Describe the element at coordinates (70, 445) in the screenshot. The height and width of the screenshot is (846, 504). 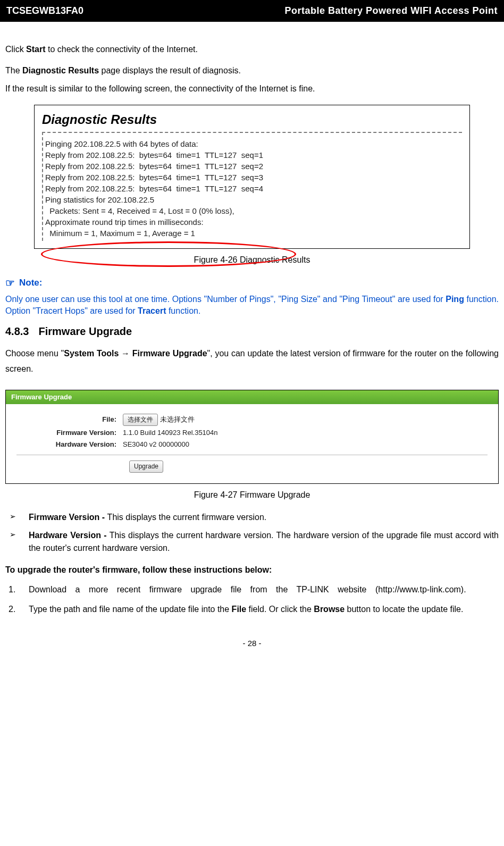
I see `fw-hardware-label: Hardware Version:` at that location.